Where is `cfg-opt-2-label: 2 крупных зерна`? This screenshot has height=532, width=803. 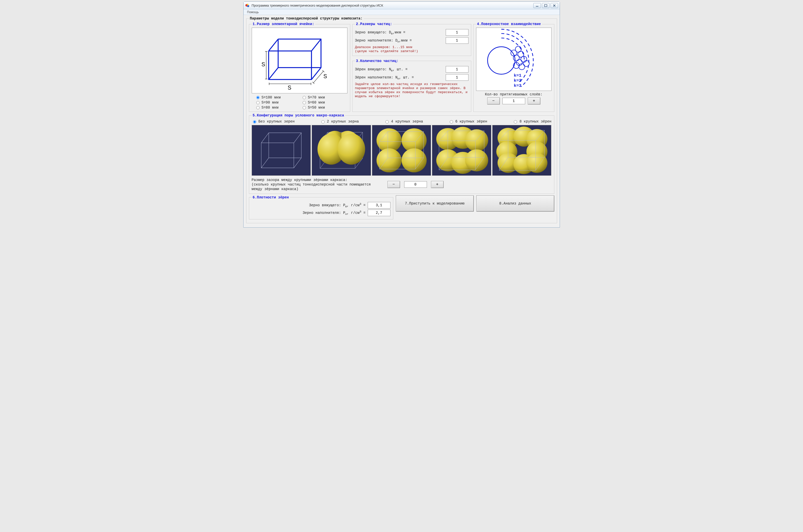 cfg-opt-2-label: 2 крупных зерна is located at coordinates (343, 121).